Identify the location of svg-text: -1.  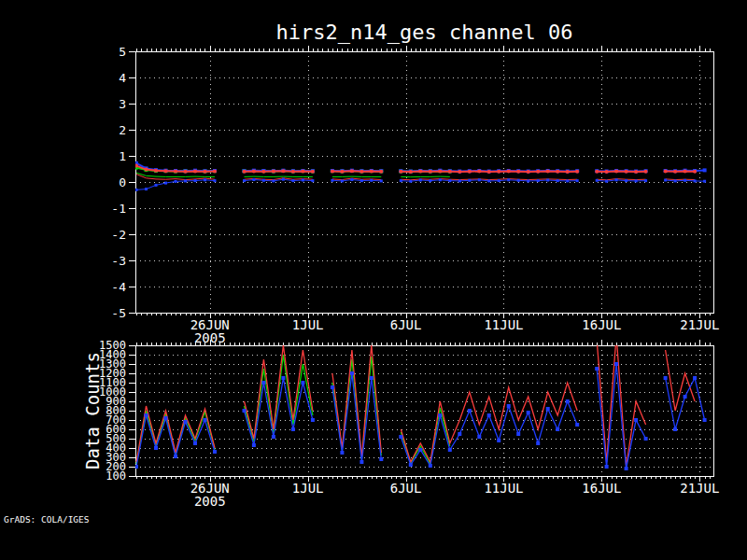
(119, 209).